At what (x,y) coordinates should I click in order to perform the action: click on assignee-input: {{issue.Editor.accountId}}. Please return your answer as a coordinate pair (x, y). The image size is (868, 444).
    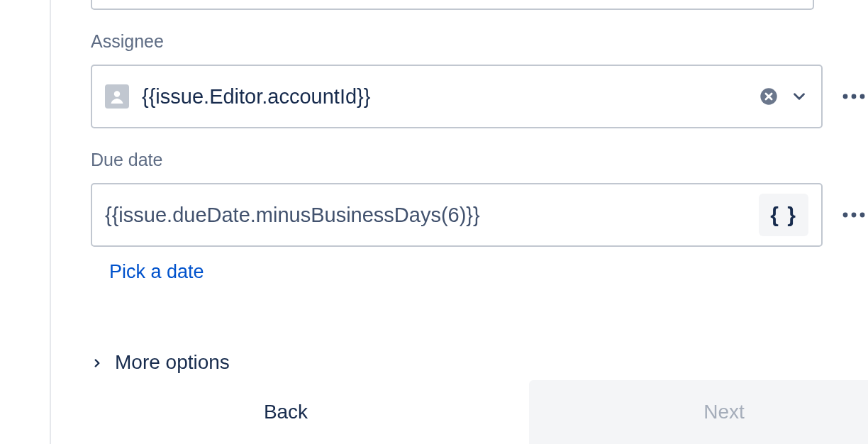
    Looking at the image, I should click on (457, 96).